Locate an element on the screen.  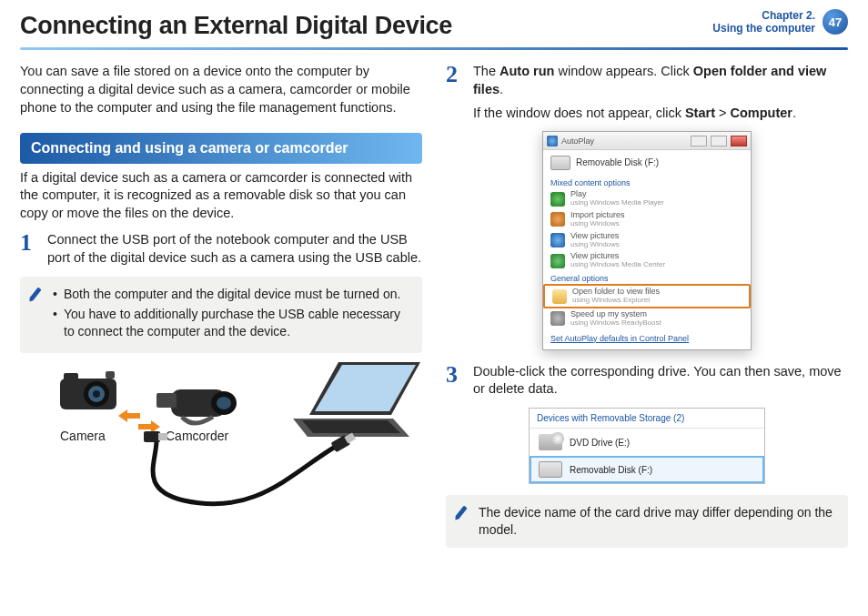
connection-illustration: Camera Camcorder is located at coordinates (221, 439).